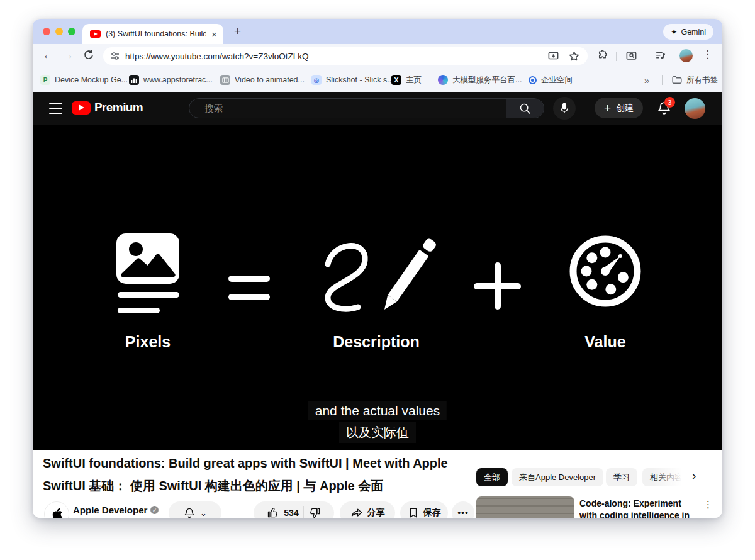 The width and height of the screenshot is (755, 560). I want to click on related-video-menu-icon: ⋮, so click(708, 505).